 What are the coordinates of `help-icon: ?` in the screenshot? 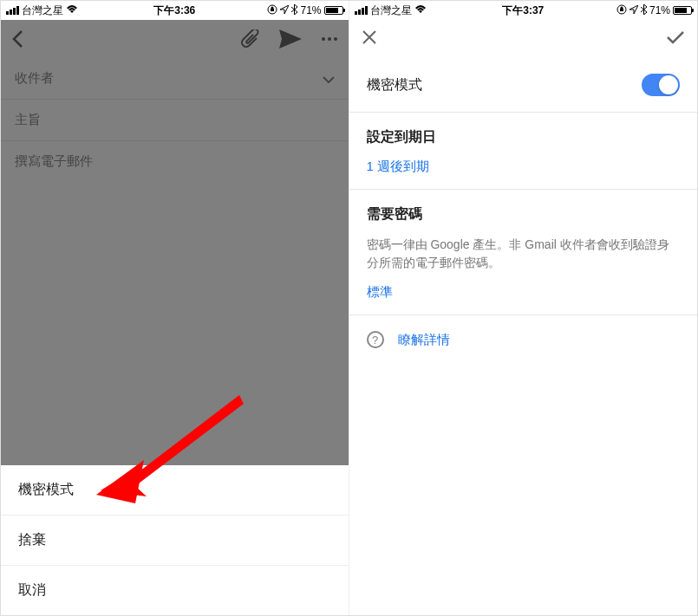 It's located at (375, 340).